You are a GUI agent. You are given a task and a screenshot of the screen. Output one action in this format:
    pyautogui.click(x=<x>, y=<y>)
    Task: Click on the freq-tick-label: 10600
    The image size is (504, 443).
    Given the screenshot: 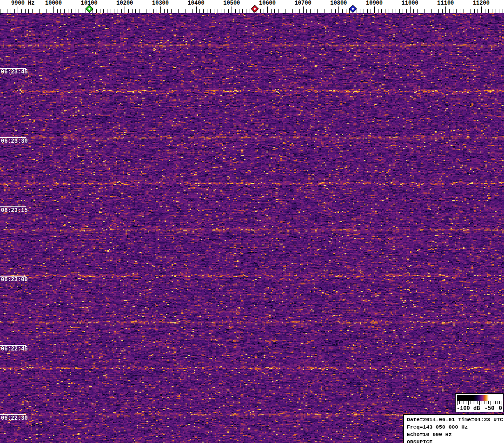 What is the action you would take?
    pyautogui.click(x=267, y=3)
    